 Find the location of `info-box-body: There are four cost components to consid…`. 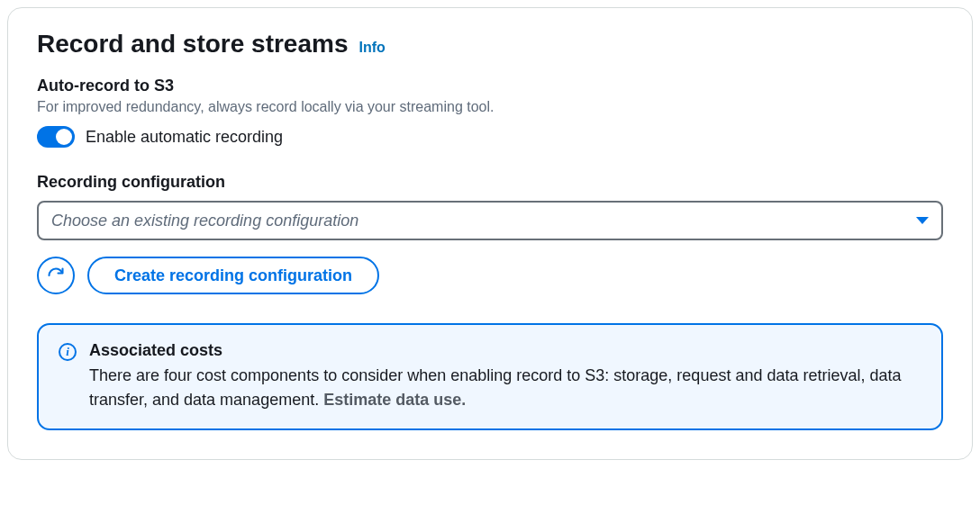

info-box-body: There are four cost components to consid… is located at coordinates (505, 388).